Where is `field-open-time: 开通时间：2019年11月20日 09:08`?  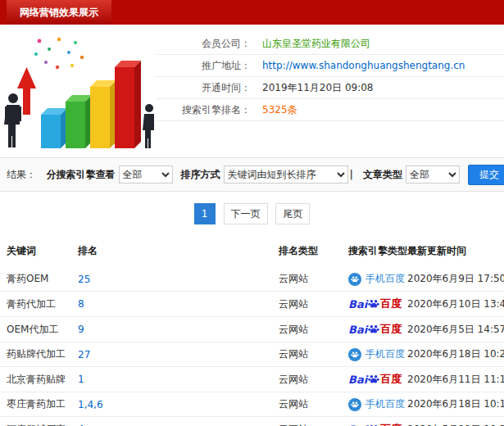 field-open-time: 开通时间：2019年11月20日 09:08 is located at coordinates (329, 88).